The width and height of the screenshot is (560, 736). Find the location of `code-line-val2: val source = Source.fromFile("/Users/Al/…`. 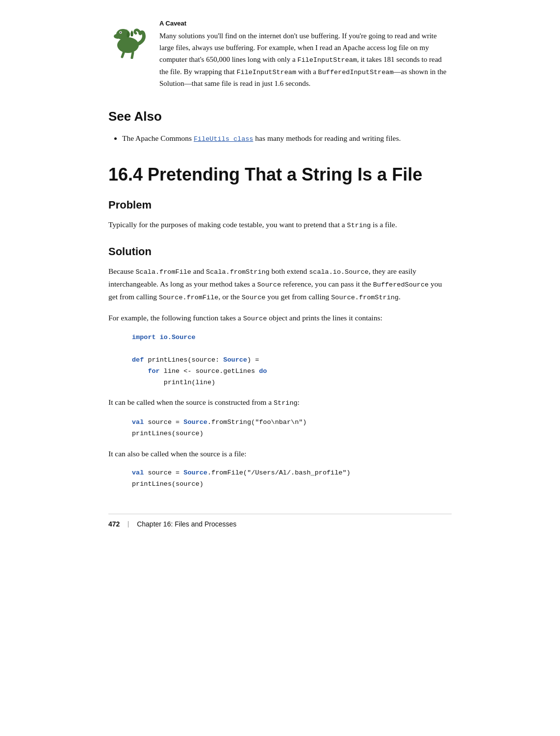

code-line-val2: val source = Source.fromFile("/Users/Al/… is located at coordinates (292, 473).